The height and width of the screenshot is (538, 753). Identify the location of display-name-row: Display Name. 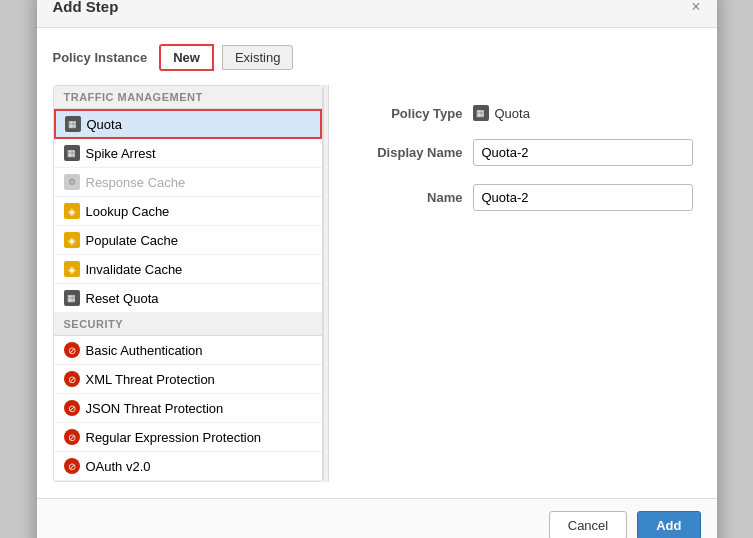
(523, 152).